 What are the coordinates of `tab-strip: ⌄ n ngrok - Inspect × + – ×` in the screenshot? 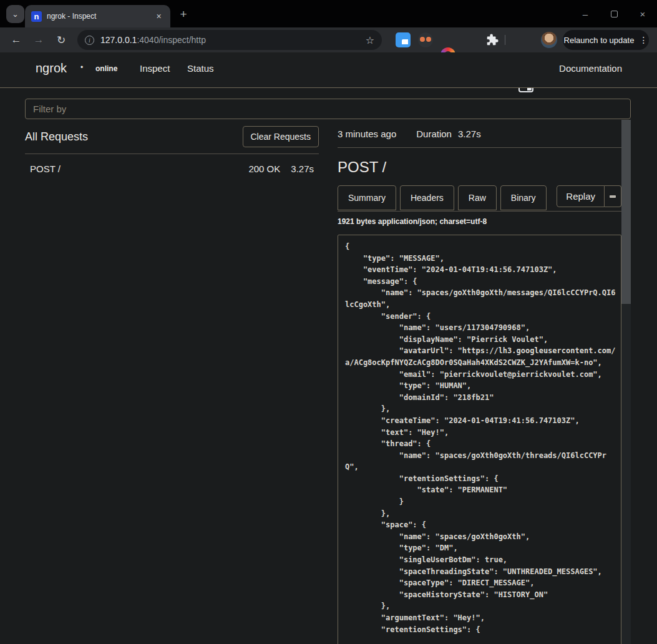 It's located at (328, 14).